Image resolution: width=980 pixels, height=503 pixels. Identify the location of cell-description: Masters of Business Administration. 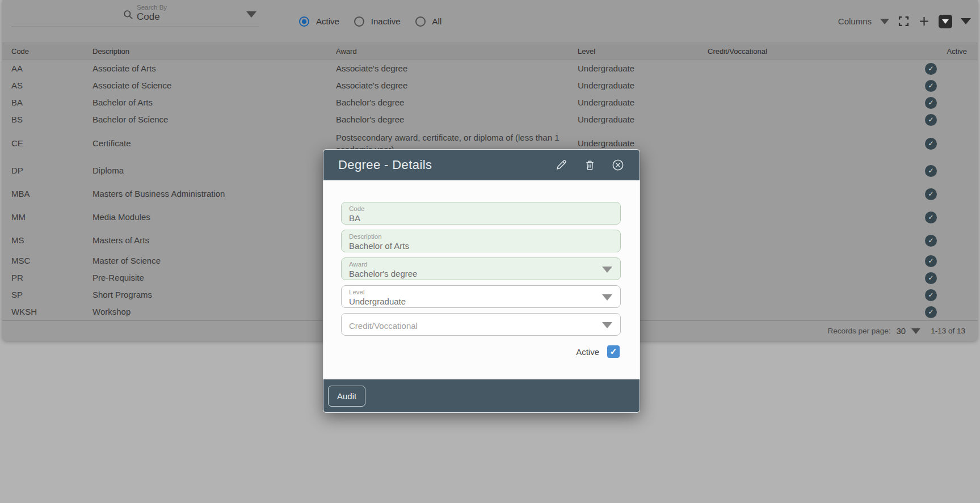
(214, 194).